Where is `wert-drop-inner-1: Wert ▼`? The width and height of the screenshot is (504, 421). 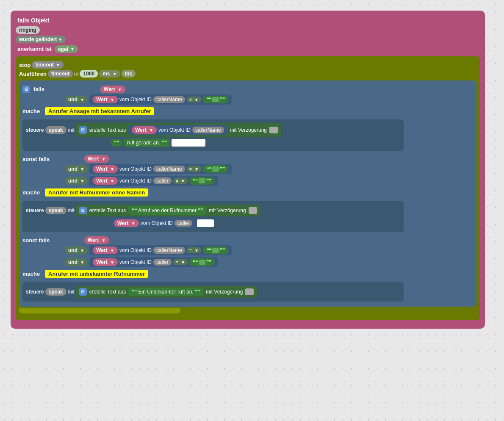 wert-drop-inner-1: Wert ▼ is located at coordinates (105, 100).